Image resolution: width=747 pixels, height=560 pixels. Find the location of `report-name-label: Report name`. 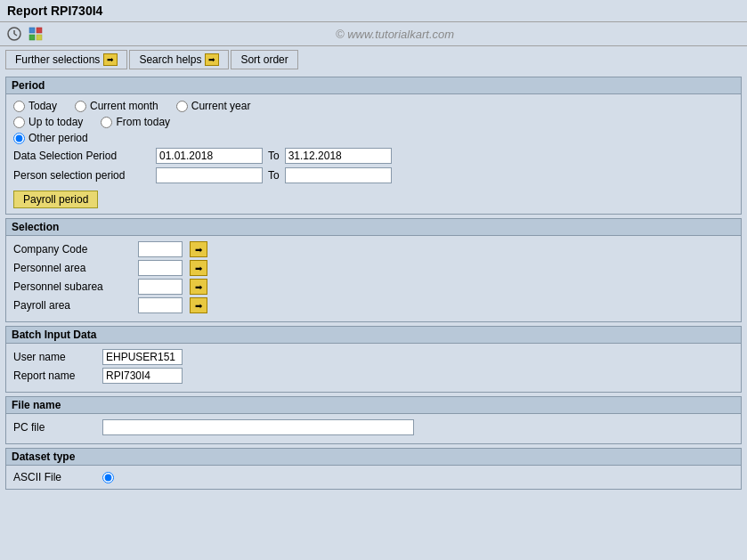

report-name-label: Report name is located at coordinates (58, 376).